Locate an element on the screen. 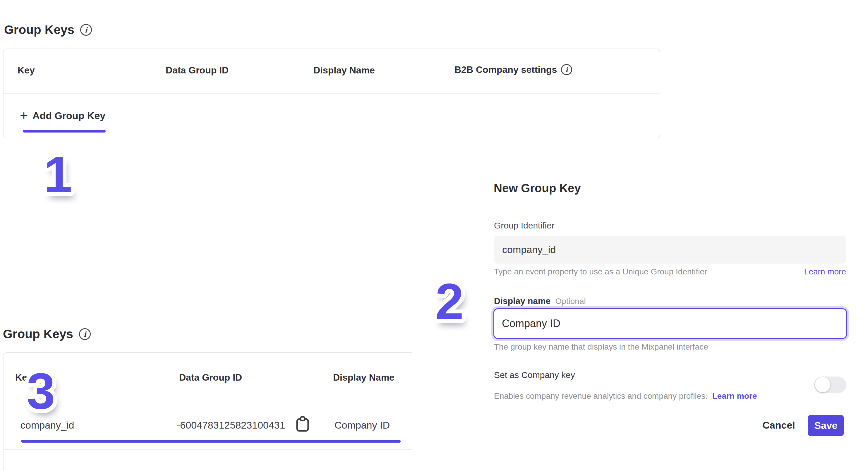 This screenshot has height=471, width=868. step-3-badge: 3 is located at coordinates (41, 391).